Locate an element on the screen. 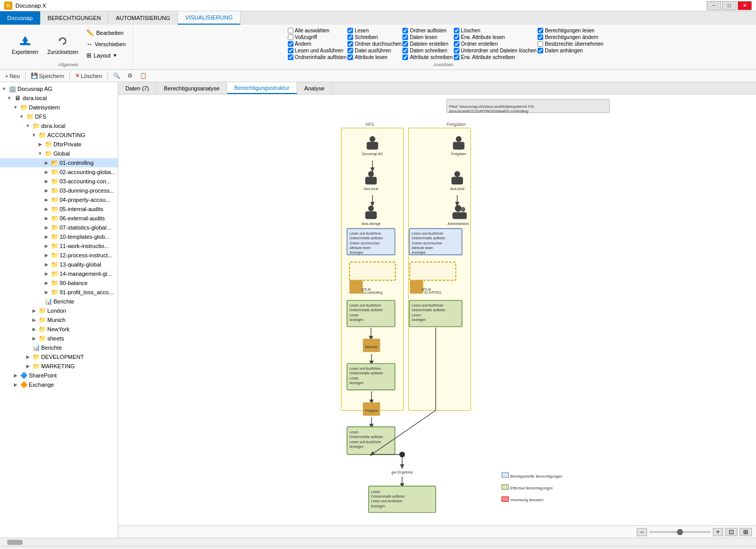 The image size is (756, 549). cb-dateien-erstellen: Dateien erstellen is located at coordinates (428, 44).